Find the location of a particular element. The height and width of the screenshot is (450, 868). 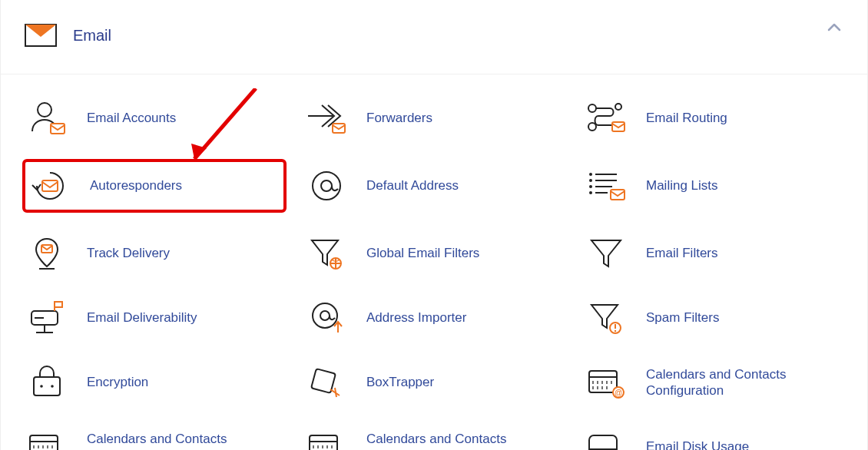

track-delivery-icon is located at coordinates (47, 253).